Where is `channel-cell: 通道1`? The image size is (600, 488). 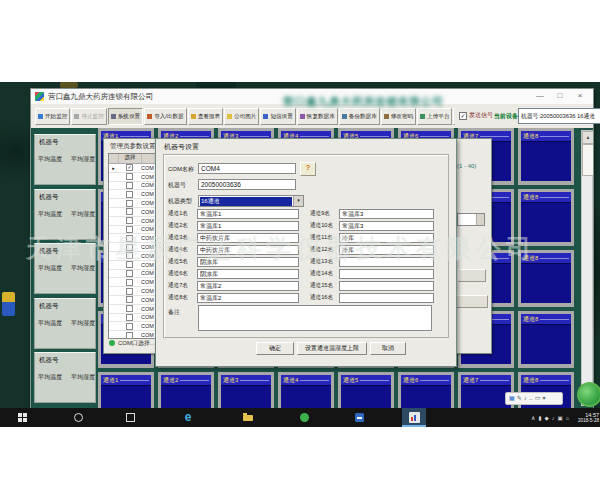
channel-cell: 通道1 is located at coordinates (126, 390).